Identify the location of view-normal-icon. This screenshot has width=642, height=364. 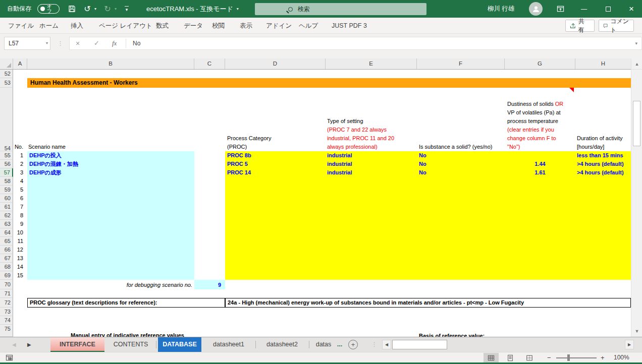
(491, 358).